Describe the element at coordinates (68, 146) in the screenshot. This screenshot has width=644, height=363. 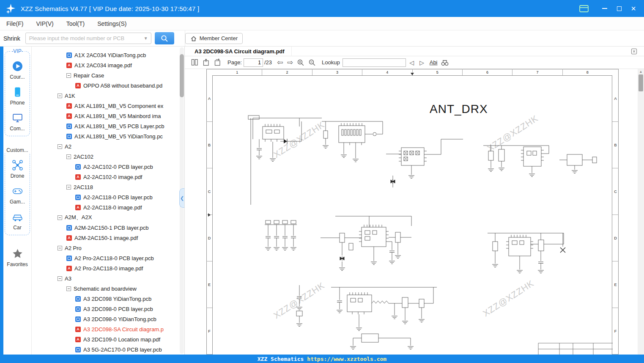
I see `tree-item-label: A2` at that location.